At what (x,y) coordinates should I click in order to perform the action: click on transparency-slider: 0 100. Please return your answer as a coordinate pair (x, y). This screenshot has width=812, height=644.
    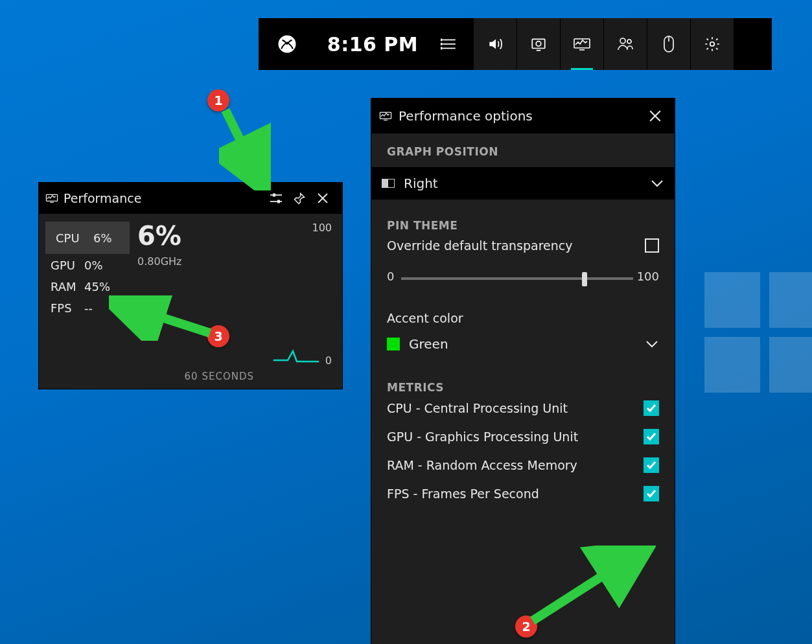
    Looking at the image, I should click on (523, 279).